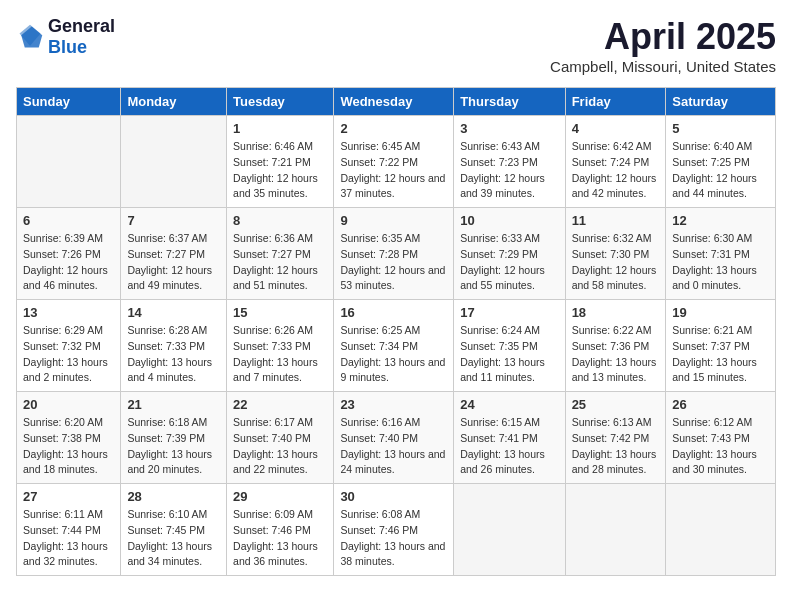 The width and height of the screenshot is (792, 612). I want to click on calendar-cell: 21Sunrise: 6:18 AMSunset: 7:39 PMDayligh…, so click(174, 438).